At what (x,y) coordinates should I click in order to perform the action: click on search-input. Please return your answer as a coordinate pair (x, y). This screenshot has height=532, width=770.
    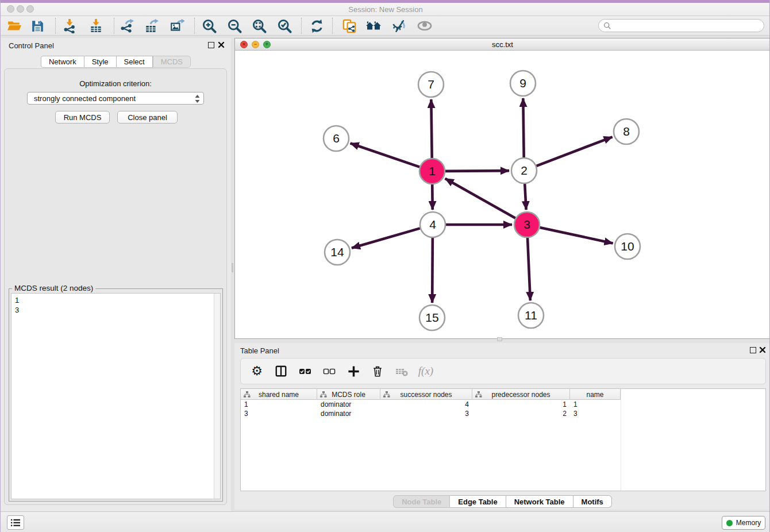
    Looking at the image, I should click on (687, 26).